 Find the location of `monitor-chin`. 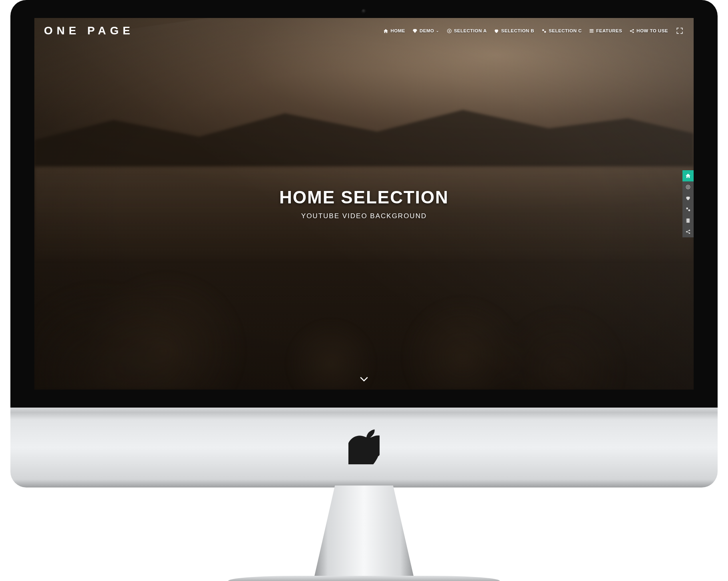

monitor-chin is located at coordinates (364, 448).